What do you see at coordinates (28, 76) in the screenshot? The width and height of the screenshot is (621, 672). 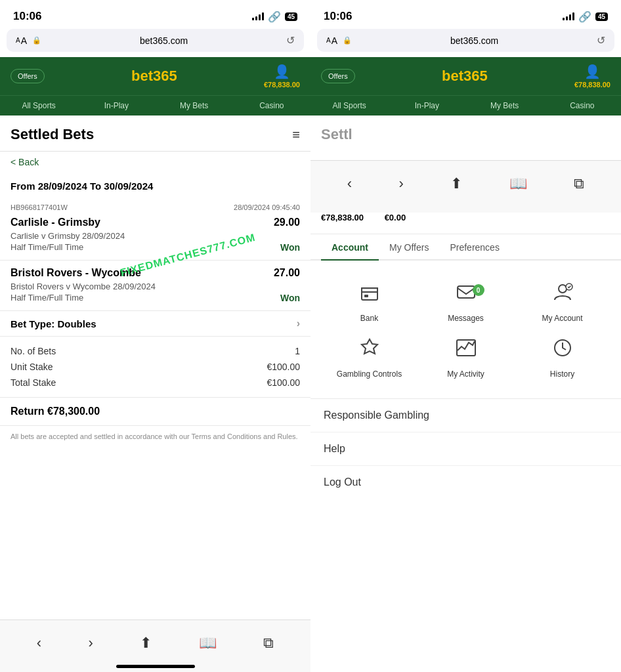 I see `offers-button-left: Offers` at bounding box center [28, 76].